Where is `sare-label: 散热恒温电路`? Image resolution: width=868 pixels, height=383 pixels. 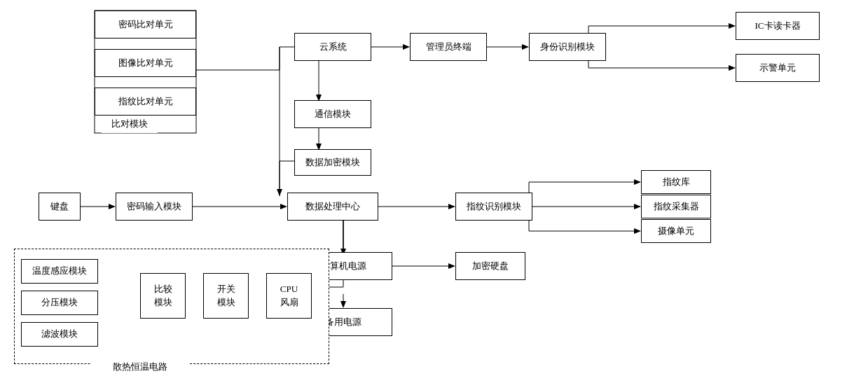 sare-label: 散热恒温电路 is located at coordinates (140, 368).